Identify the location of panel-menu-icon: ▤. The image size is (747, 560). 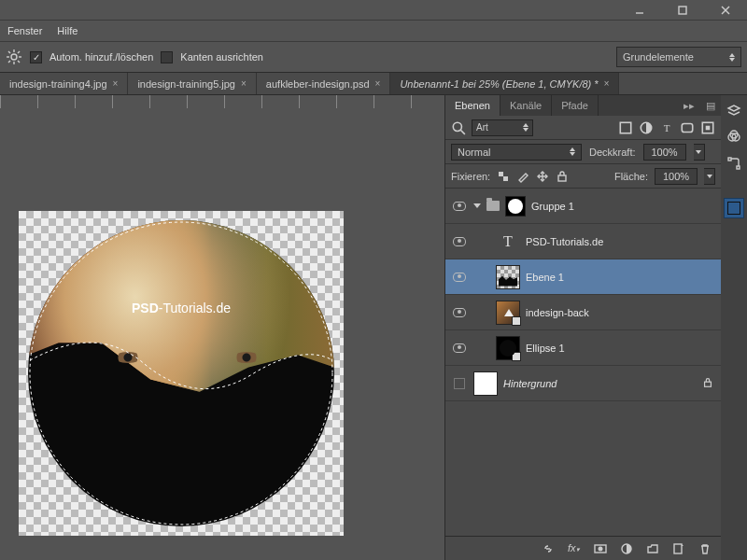
(711, 105).